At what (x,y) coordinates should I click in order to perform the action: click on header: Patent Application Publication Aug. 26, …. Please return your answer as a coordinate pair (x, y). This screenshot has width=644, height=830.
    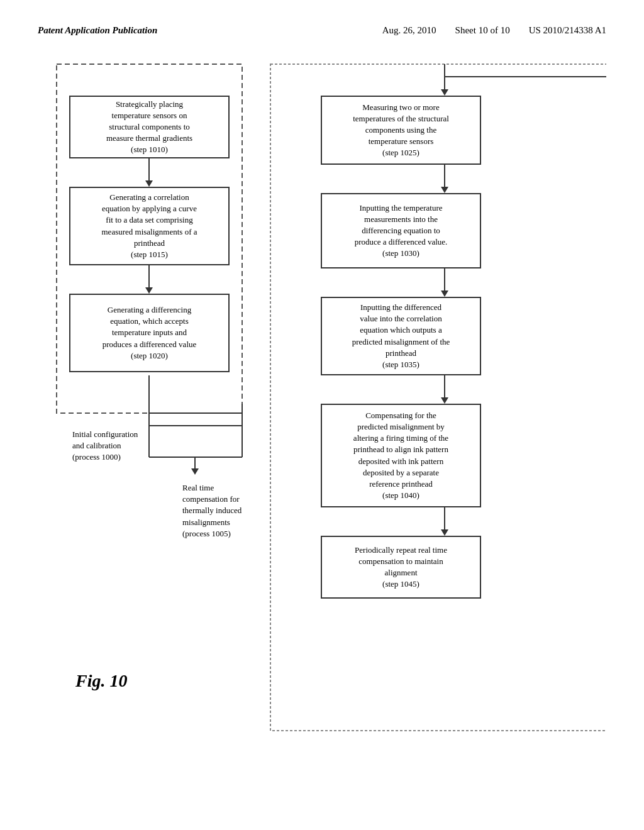
    Looking at the image, I should click on (322, 30).